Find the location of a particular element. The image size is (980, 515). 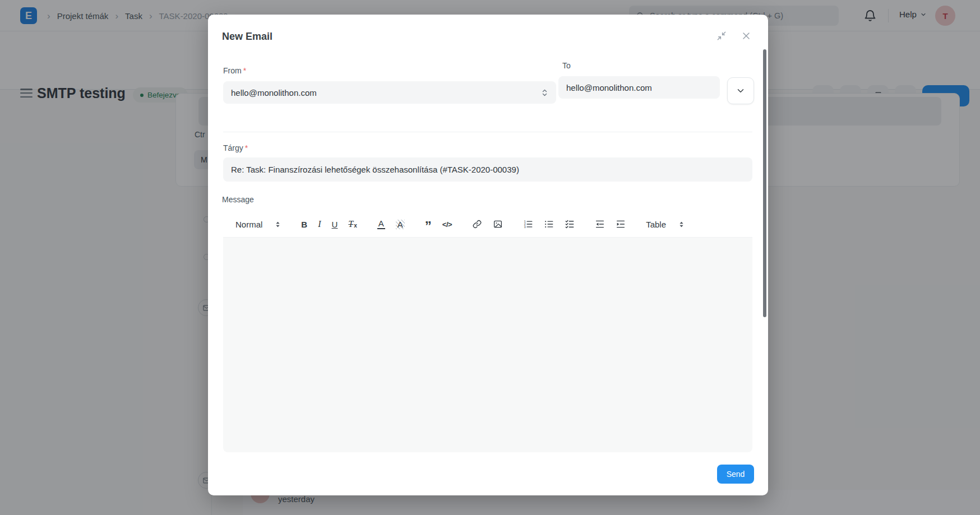

ordered-list-button: 1 2 3 is located at coordinates (528, 224).